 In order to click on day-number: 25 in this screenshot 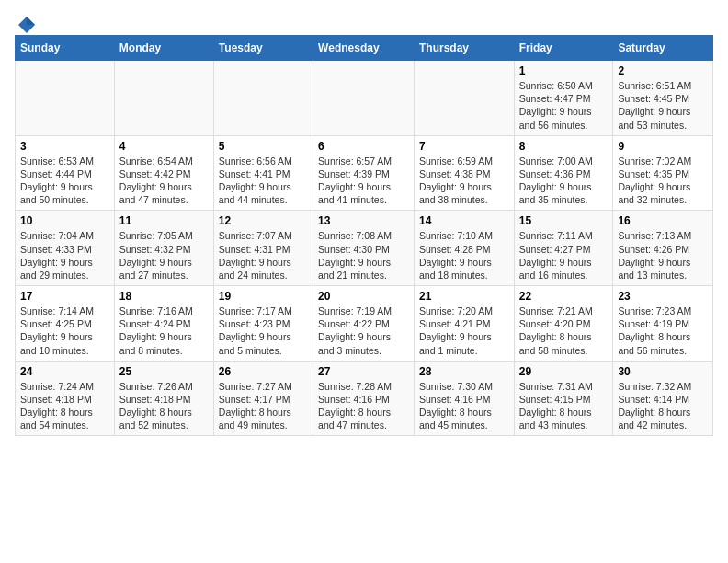, I will do `click(164, 372)`.